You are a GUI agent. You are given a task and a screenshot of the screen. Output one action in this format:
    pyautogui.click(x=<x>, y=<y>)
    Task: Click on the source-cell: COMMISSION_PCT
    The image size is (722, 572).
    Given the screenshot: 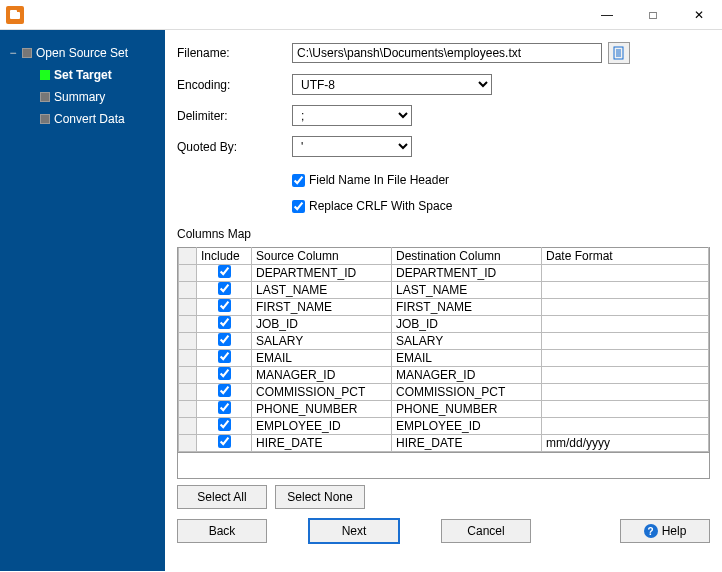 What is the action you would take?
    pyautogui.click(x=322, y=392)
    